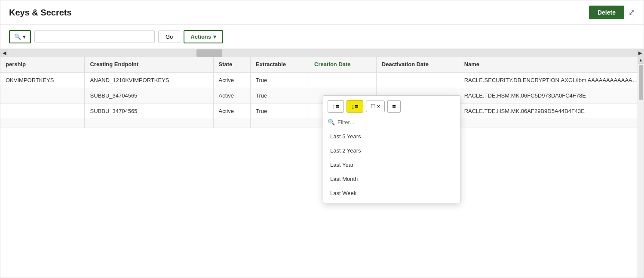 Image resolution: width=644 pixels, height=278 pixels. Describe the element at coordinates (95, 37) in the screenshot. I see `search-input` at that location.